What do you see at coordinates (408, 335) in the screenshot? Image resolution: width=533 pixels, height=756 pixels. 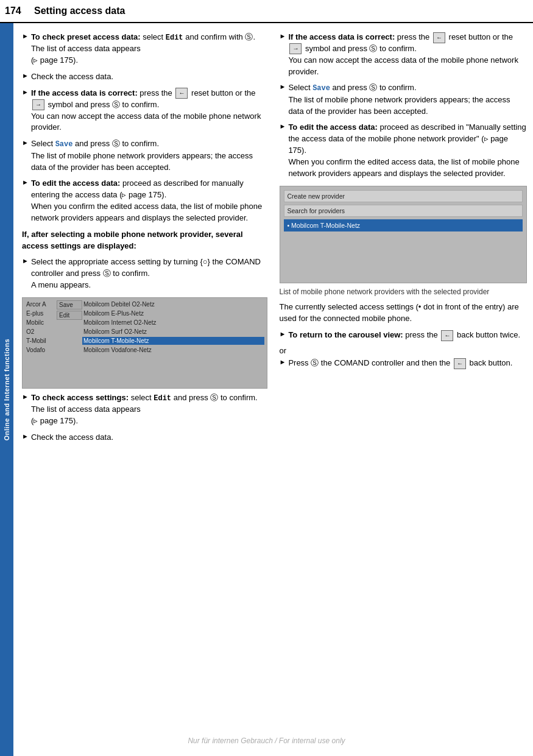 I see `bullet-content: To return to the carousel view: press th…` at bounding box center [408, 335].